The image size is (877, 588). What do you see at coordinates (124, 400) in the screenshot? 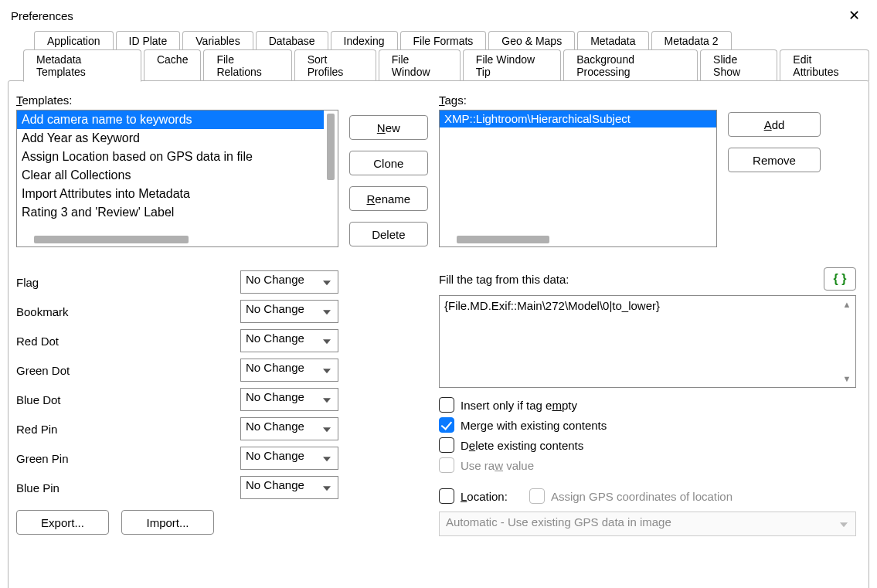
I see `prop-label-blue-dot: Blue Dot` at bounding box center [124, 400].